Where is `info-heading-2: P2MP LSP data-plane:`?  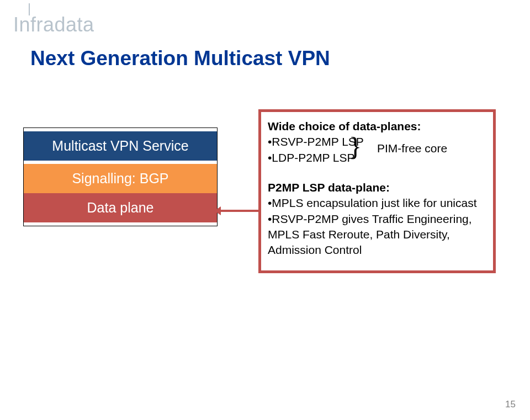
info-heading-2: P2MP LSP data-plane: is located at coordinates (329, 188).